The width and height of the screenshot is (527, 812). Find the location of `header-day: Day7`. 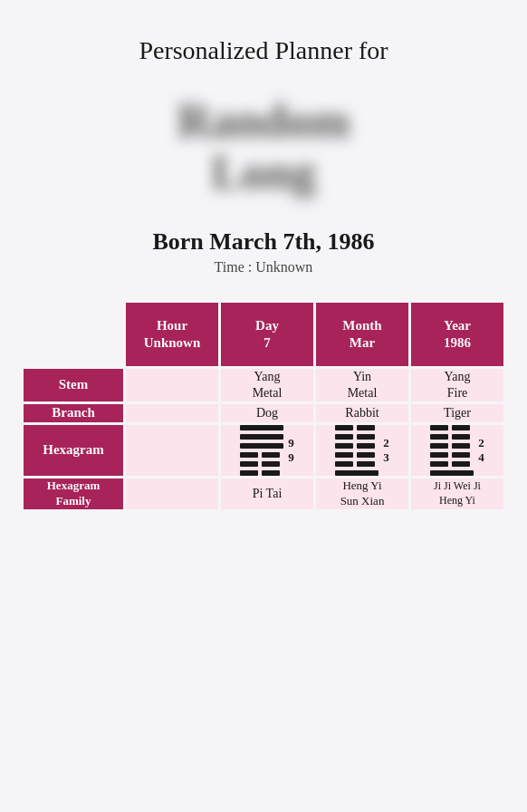

header-day: Day7 is located at coordinates (267, 334).